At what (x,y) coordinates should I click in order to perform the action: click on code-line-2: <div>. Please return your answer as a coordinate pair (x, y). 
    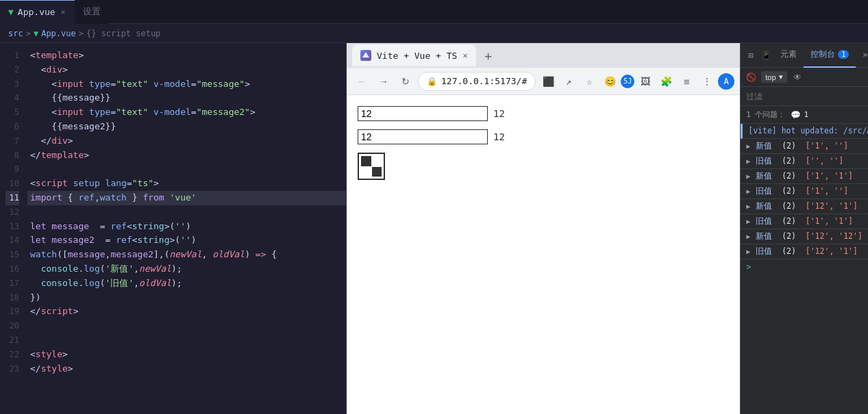
    Looking at the image, I should click on (186, 70).